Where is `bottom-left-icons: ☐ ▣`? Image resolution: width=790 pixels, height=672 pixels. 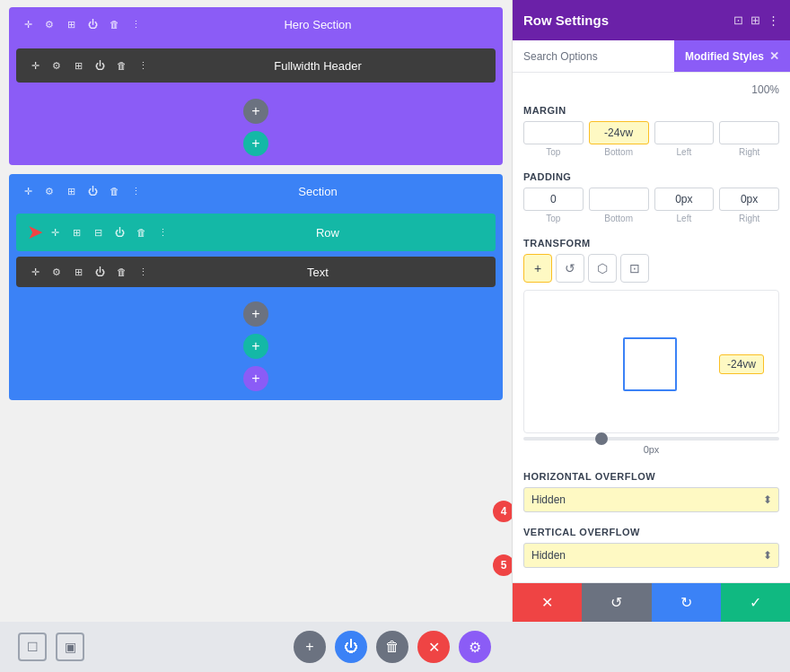 bottom-left-icons: ☐ ▣ is located at coordinates (51, 647).